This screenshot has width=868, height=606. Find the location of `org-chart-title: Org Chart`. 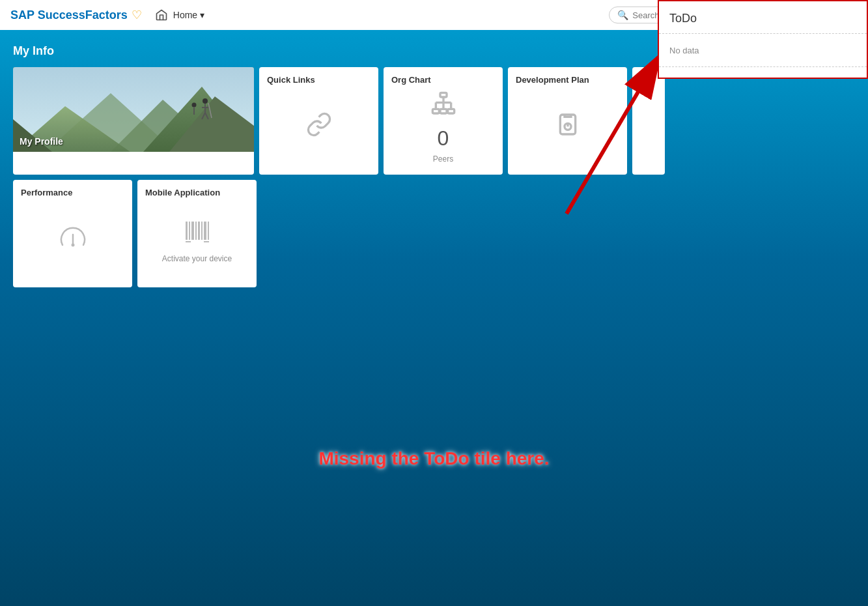

org-chart-title: Org Chart is located at coordinates (443, 79).